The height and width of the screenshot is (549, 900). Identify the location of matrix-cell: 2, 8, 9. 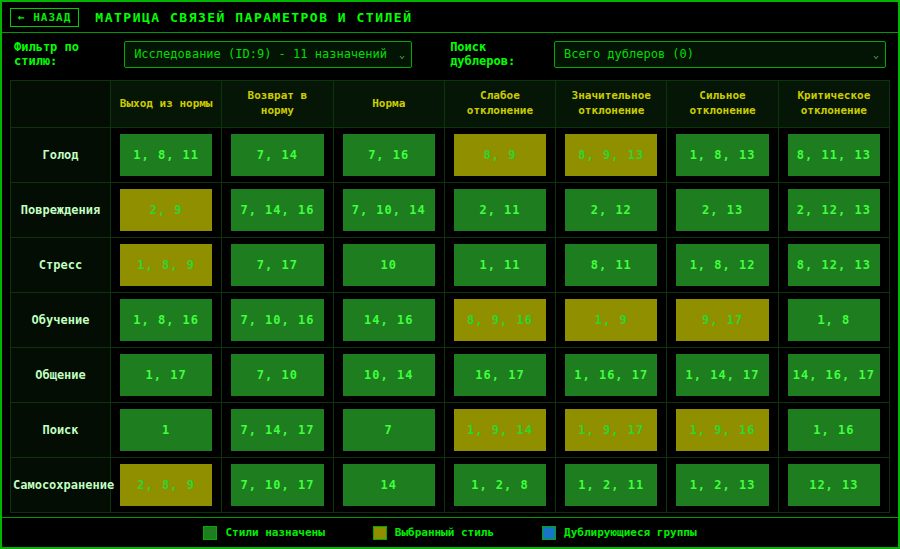
(166, 486).